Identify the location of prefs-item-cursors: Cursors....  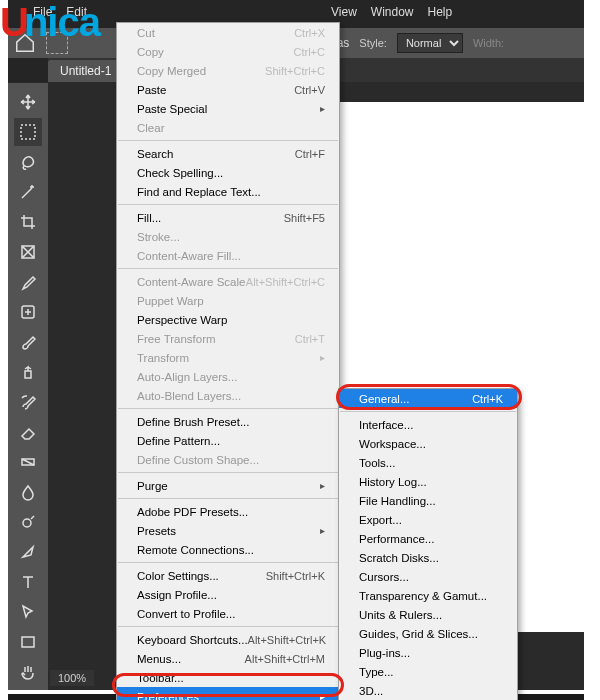
(428, 576).